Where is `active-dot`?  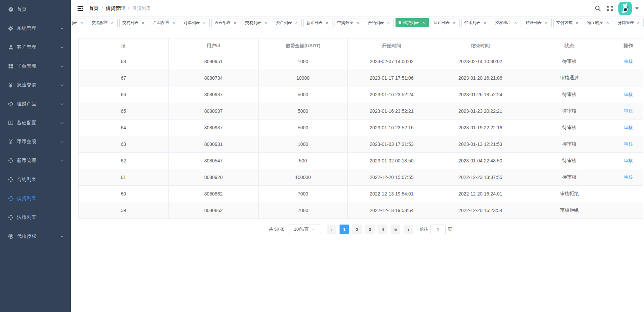
active-dot is located at coordinates (400, 23).